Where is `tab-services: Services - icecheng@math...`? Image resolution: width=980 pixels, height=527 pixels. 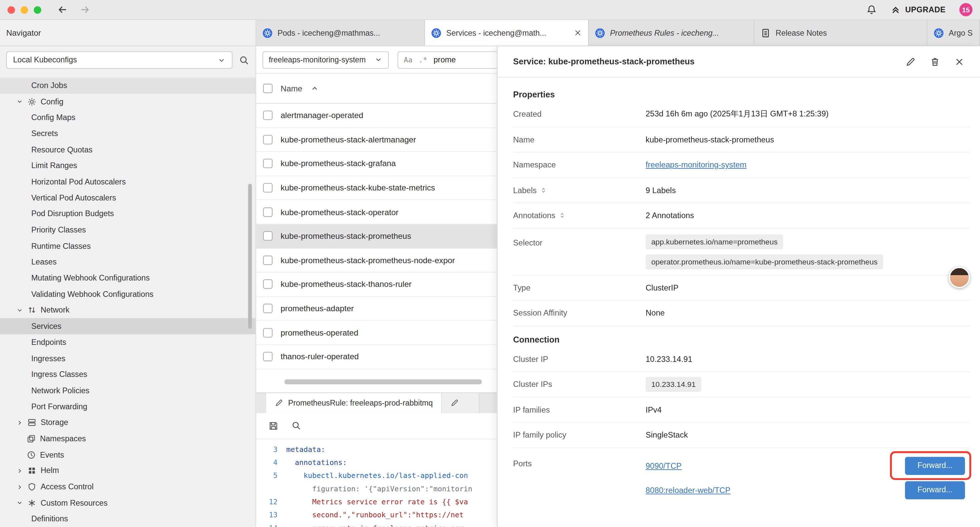
tab-services: Services - icecheng@math... is located at coordinates (507, 33).